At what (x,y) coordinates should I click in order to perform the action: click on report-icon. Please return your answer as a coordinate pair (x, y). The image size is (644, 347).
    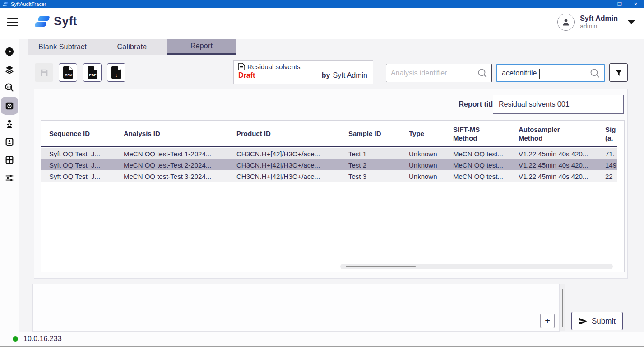
    Looking at the image, I should click on (9, 106).